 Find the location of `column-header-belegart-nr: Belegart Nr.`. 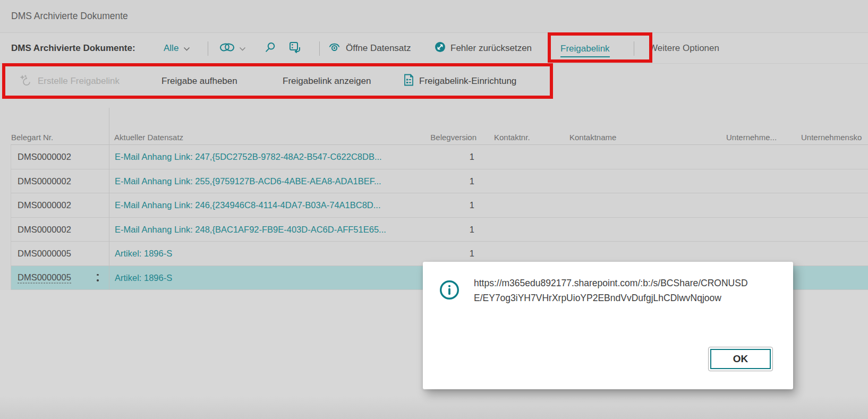

column-header-belegart-nr: Belegart Nr. is located at coordinates (32, 137).